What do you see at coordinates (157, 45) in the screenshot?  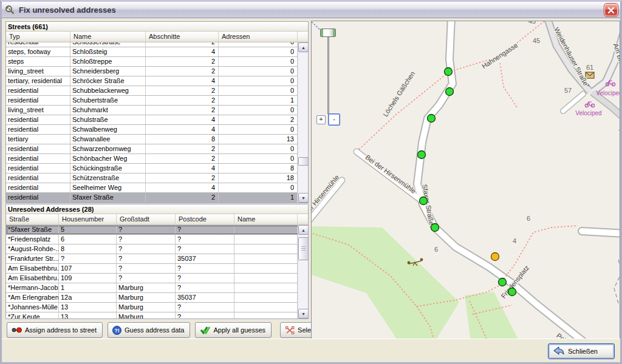 I see `street-row: residential Schlosserstraße 2 0` at bounding box center [157, 45].